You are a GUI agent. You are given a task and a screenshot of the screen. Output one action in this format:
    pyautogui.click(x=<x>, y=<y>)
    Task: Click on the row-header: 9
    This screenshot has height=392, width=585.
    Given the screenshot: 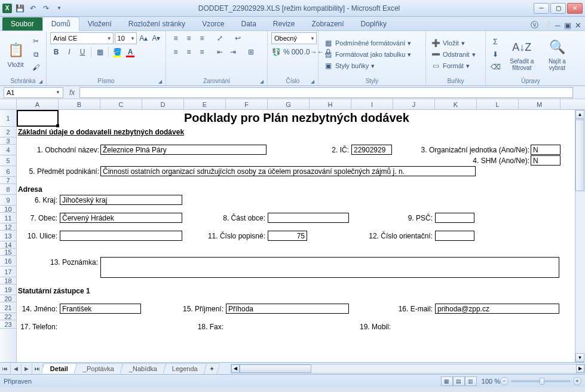 What is the action you would take?
    pyautogui.click(x=8, y=200)
    